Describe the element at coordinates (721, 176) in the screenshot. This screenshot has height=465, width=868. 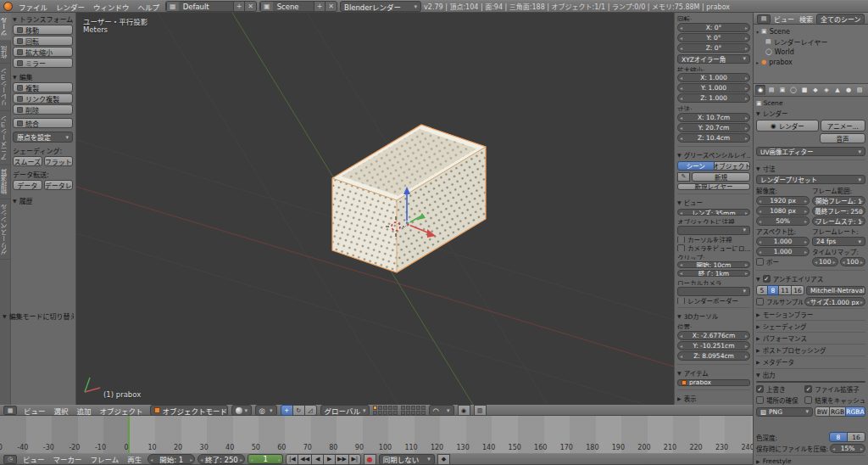
I see `gp-new-button: 新規` at that location.